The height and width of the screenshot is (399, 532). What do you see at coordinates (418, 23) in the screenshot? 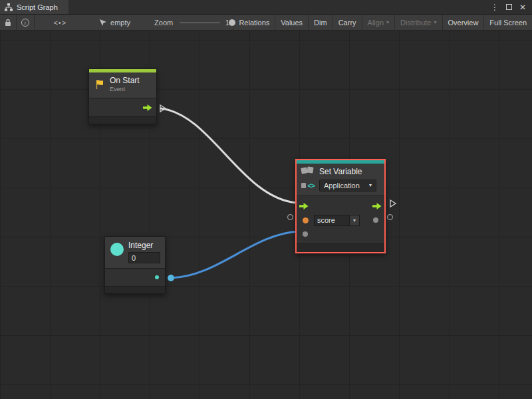
I see `button-distribute: Distribute▾` at bounding box center [418, 23].